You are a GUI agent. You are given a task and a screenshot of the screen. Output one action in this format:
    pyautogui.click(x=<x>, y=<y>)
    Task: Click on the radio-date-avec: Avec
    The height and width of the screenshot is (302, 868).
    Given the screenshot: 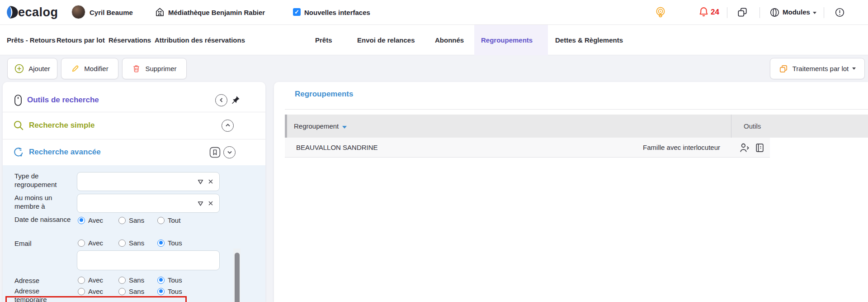 What is the action you would take?
    pyautogui.click(x=90, y=220)
    